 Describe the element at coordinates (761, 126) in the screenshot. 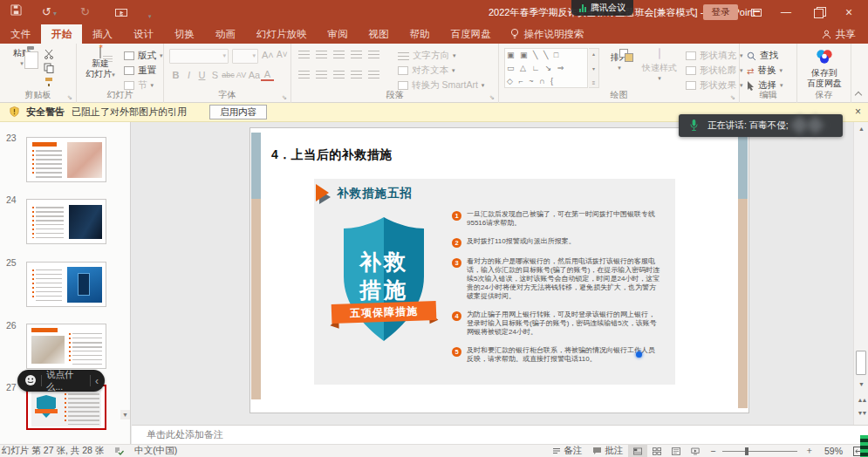

I see `meeting-speaking-toast: 正在讲话: 百毒不侵;` at that location.